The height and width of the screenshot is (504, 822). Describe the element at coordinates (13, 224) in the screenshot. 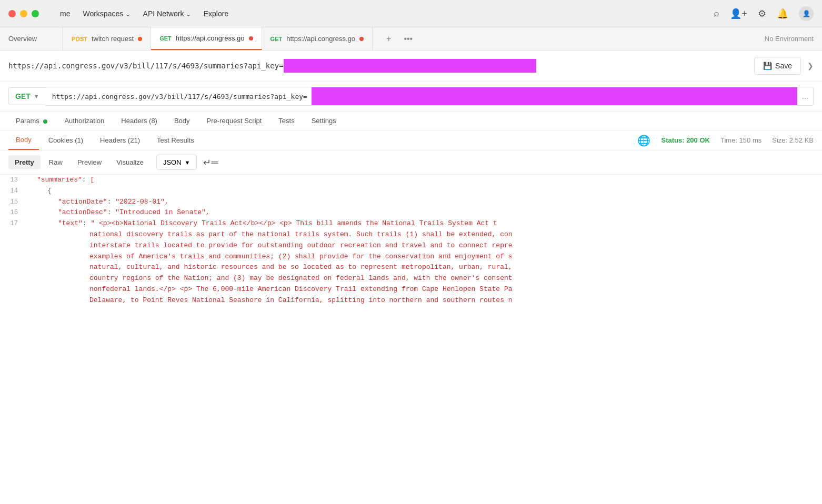

I see `line-number: 17` at that location.